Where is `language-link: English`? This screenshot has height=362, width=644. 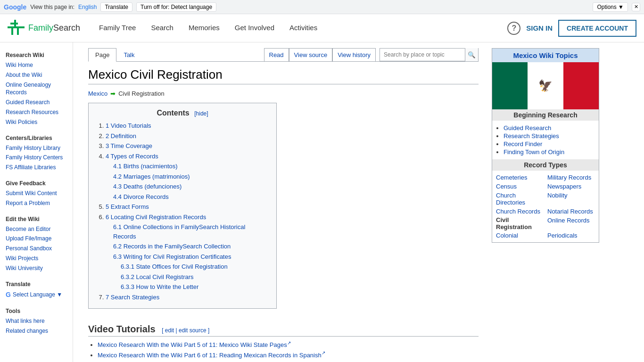 language-link: English is located at coordinates (88, 7).